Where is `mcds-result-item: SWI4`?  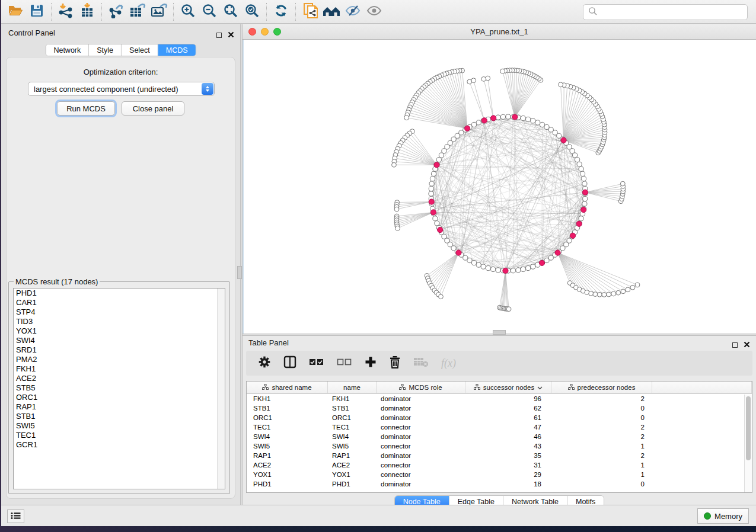 mcds-result-item: SWI4 is located at coordinates (119, 341).